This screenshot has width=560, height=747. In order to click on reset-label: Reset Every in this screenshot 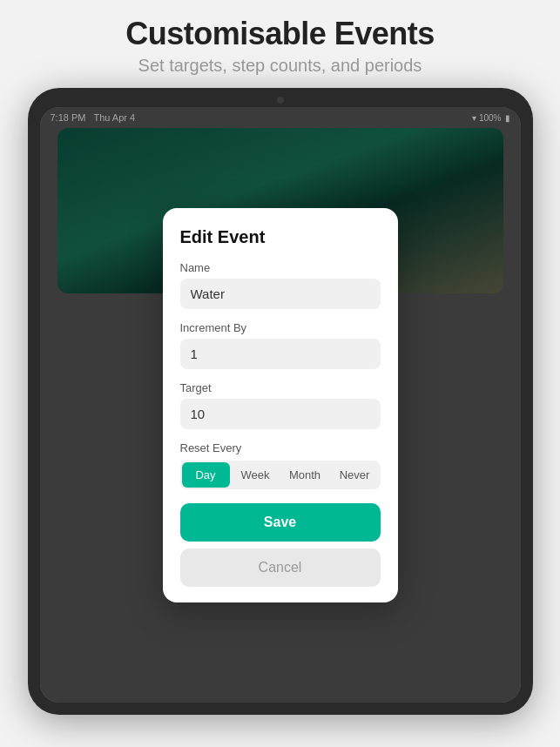, I will do `click(280, 448)`.